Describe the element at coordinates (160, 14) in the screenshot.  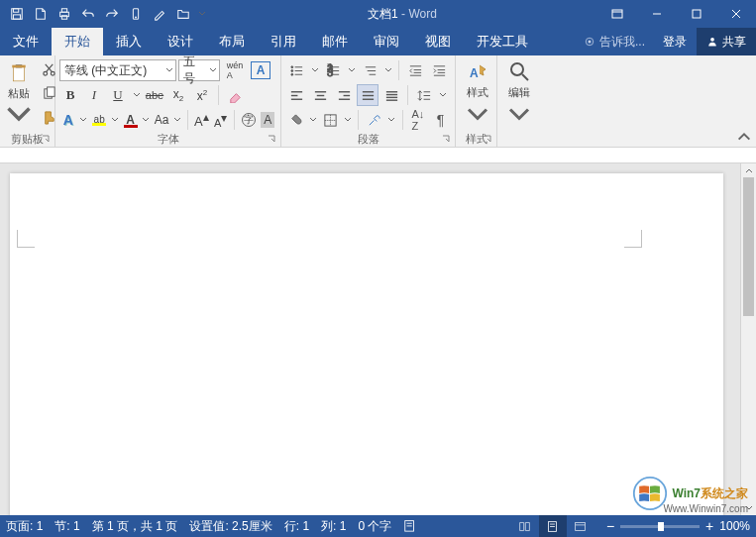
I see `ink-icon` at that location.